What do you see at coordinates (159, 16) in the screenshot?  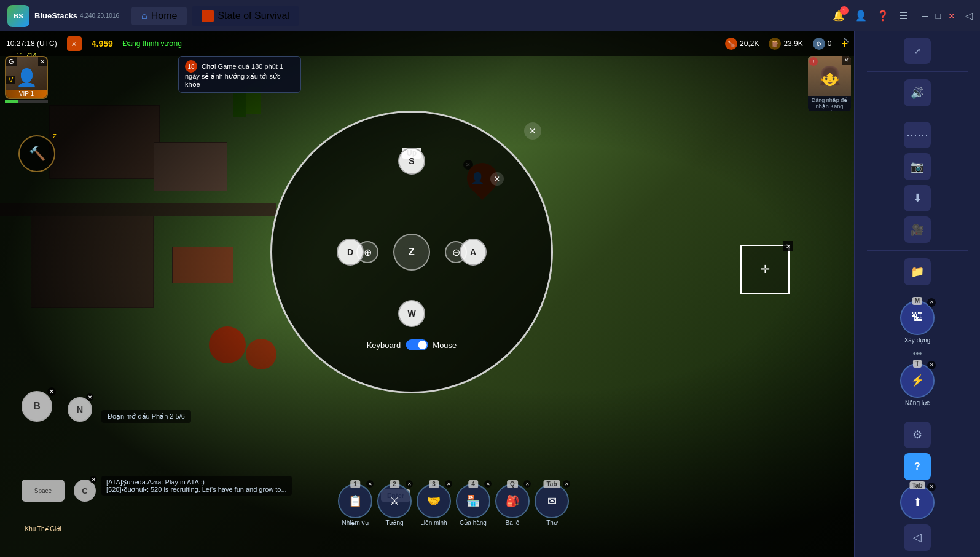 I see `tab-home: ⌂ Home` at bounding box center [159, 16].